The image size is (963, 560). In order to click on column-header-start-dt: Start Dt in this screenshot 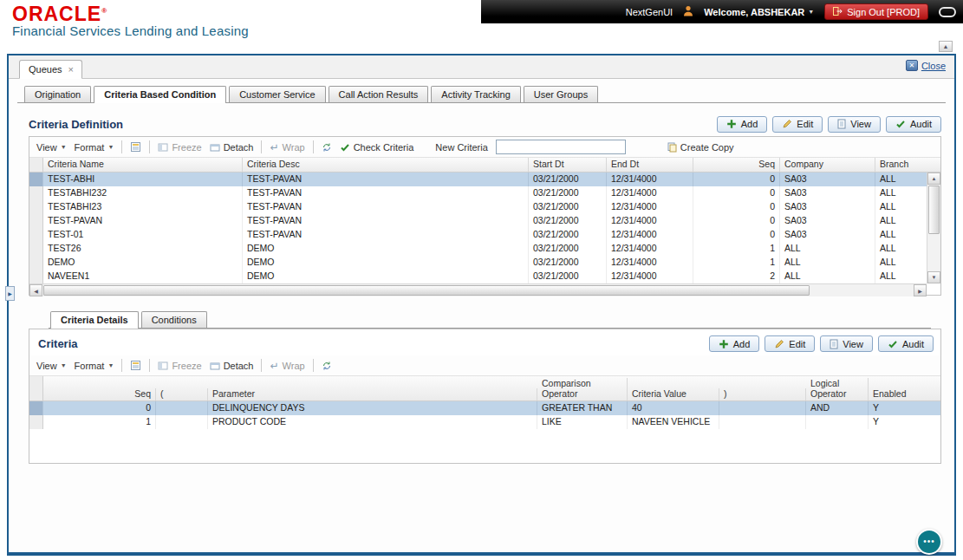, I will do `click(568, 165)`.